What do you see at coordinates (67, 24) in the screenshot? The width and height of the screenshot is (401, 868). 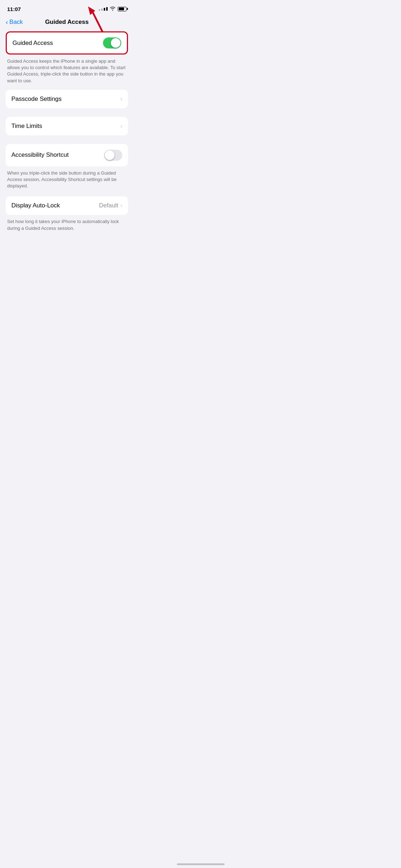 I see `nav-bar: ‹ Back Guided Access` at bounding box center [67, 24].